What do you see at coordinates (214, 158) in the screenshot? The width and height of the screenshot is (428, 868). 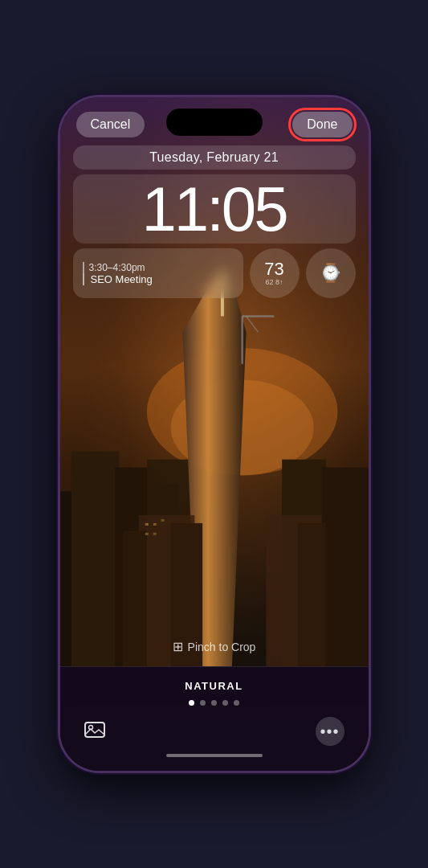 I see `date-display: Tuesday, February 21` at bounding box center [214, 158].